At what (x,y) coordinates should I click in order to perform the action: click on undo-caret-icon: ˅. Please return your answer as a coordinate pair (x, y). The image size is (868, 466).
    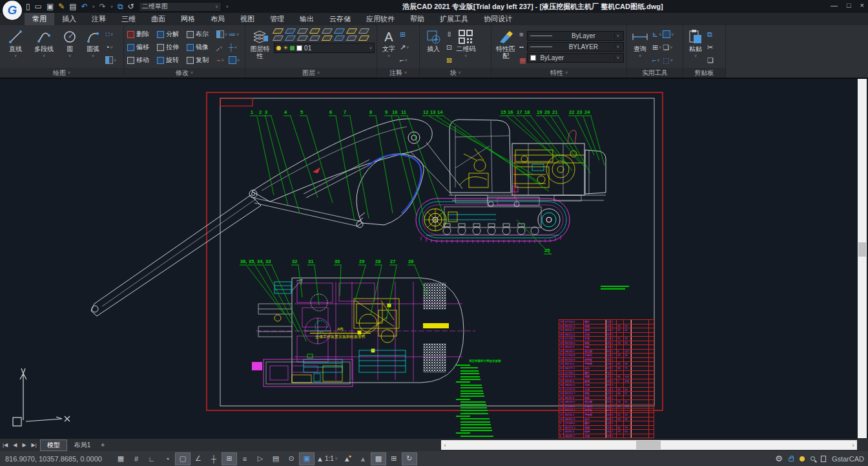
    Looking at the image, I should click on (94, 6).